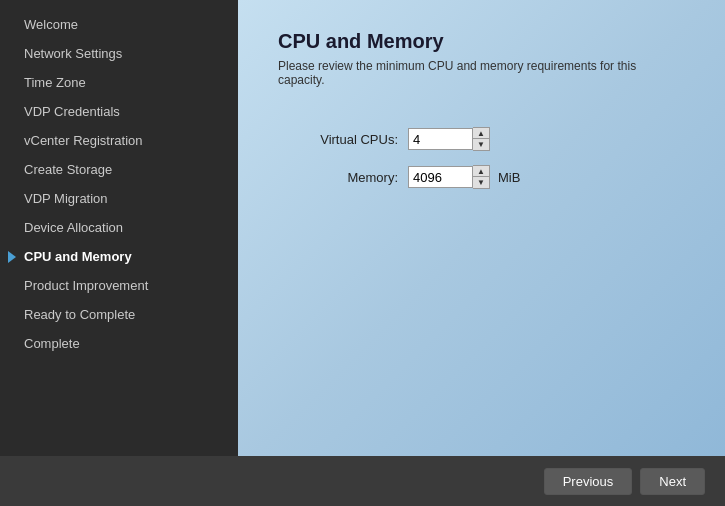 The width and height of the screenshot is (725, 506). What do you see at coordinates (84, 140) in the screenshot?
I see `sidebar-item-label: vCenter Registration` at bounding box center [84, 140].